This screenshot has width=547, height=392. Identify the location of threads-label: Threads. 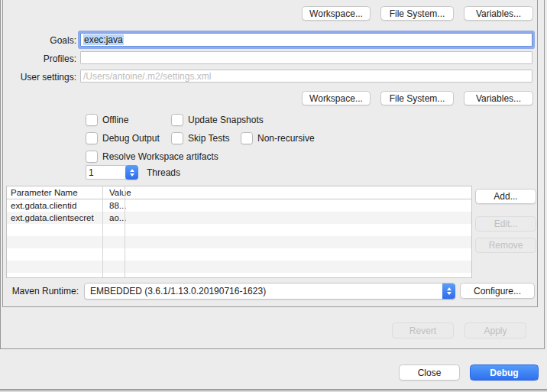
(163, 173).